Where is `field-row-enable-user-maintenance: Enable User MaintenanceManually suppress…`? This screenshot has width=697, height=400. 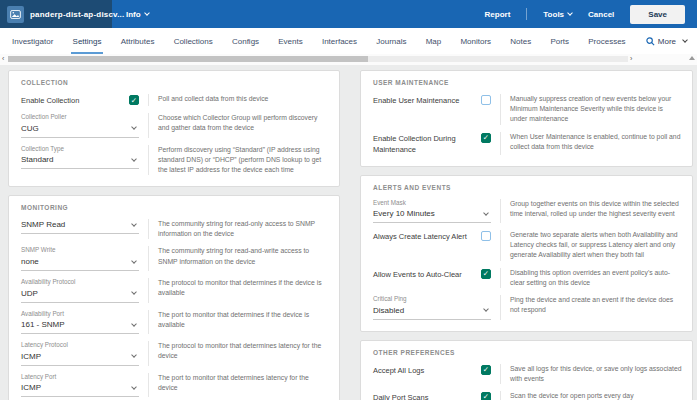
field-row-enable-user-maintenance: Enable User MaintenanceManually suppress… is located at coordinates (528, 110).